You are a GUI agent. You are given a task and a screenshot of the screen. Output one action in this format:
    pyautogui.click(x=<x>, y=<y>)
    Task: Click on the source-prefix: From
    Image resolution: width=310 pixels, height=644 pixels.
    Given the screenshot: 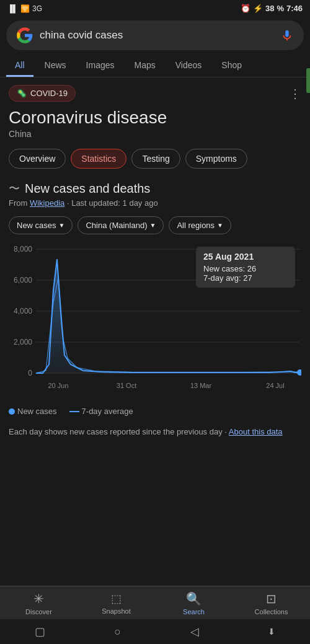 What is the action you would take?
    pyautogui.click(x=19, y=203)
    